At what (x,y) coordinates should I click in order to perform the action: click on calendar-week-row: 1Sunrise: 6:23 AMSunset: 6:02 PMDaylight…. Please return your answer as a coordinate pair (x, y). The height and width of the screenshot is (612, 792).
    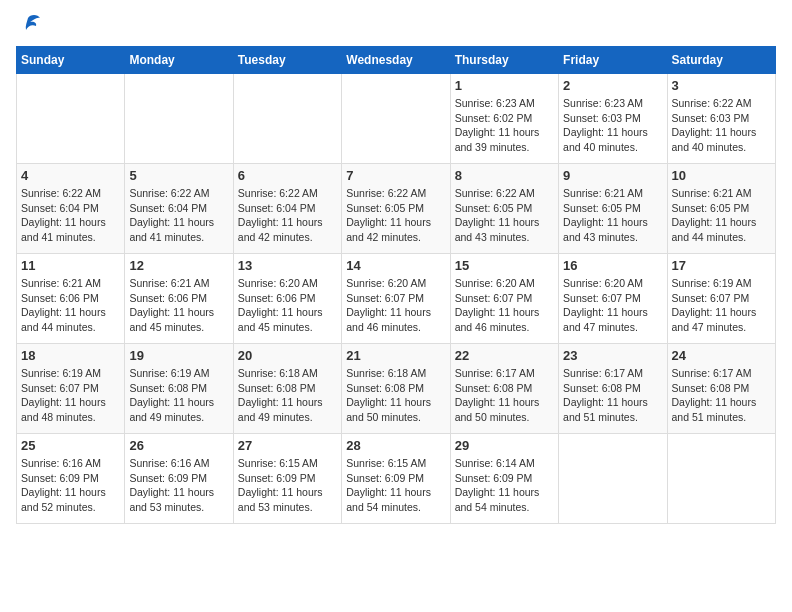
    Looking at the image, I should click on (396, 119).